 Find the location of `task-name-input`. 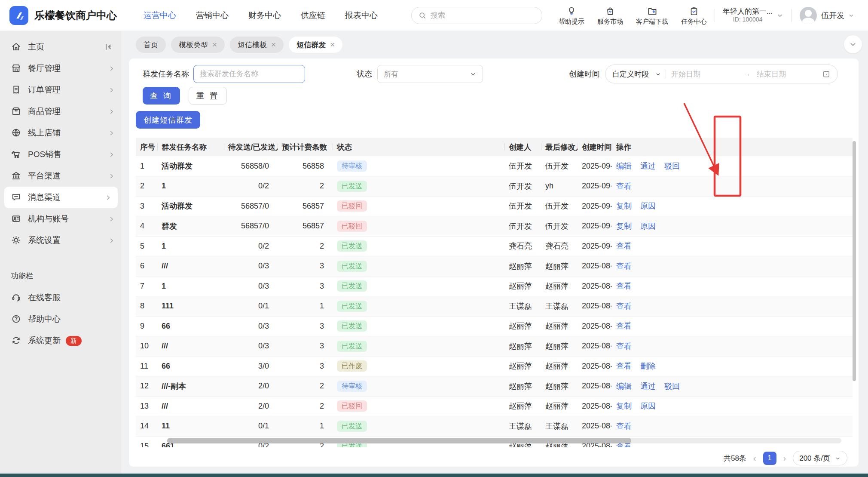

task-name-input is located at coordinates (249, 74).